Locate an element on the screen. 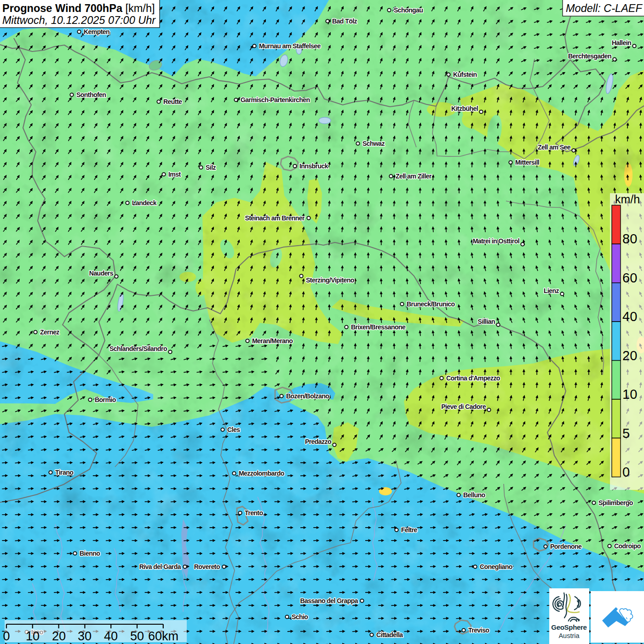  svg-text: GeoSphere is located at coordinates (569, 627).